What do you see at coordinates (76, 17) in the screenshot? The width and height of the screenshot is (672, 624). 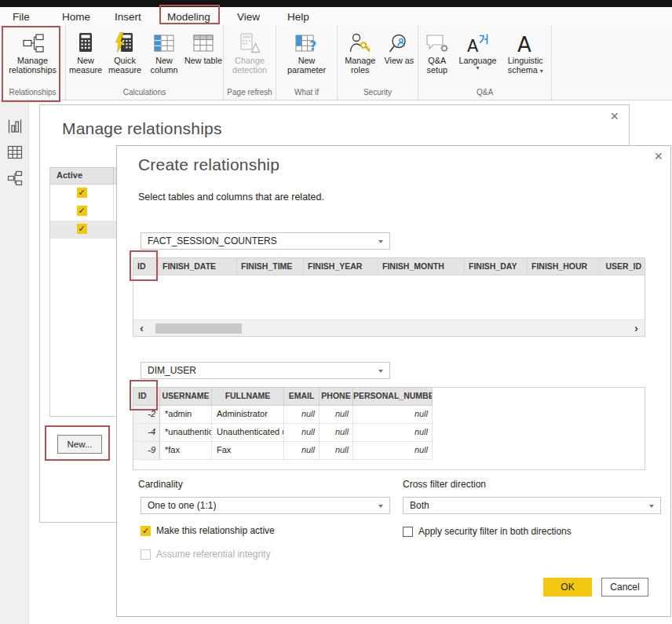 I see `menu-tab-home: Home` at bounding box center [76, 17].